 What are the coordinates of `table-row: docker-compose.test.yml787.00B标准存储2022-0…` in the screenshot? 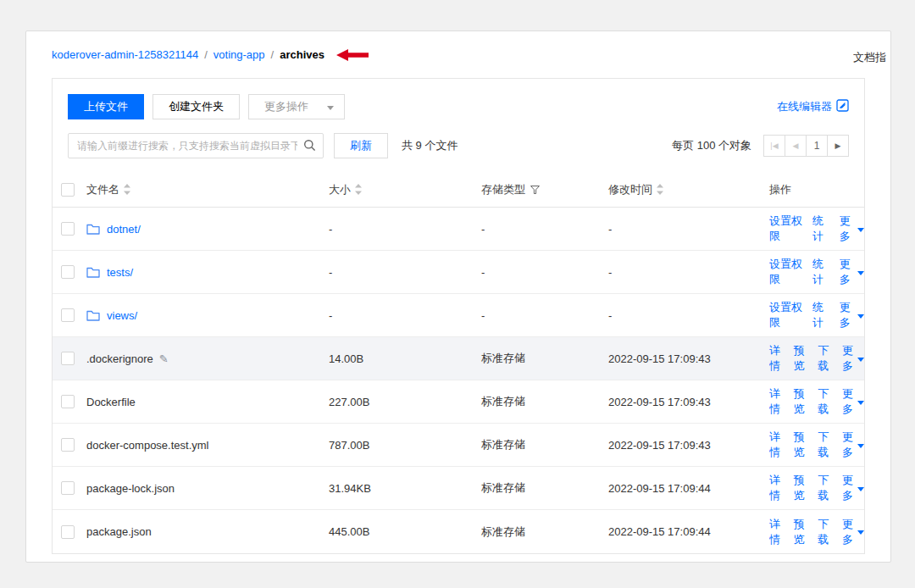 It's located at (458, 446).